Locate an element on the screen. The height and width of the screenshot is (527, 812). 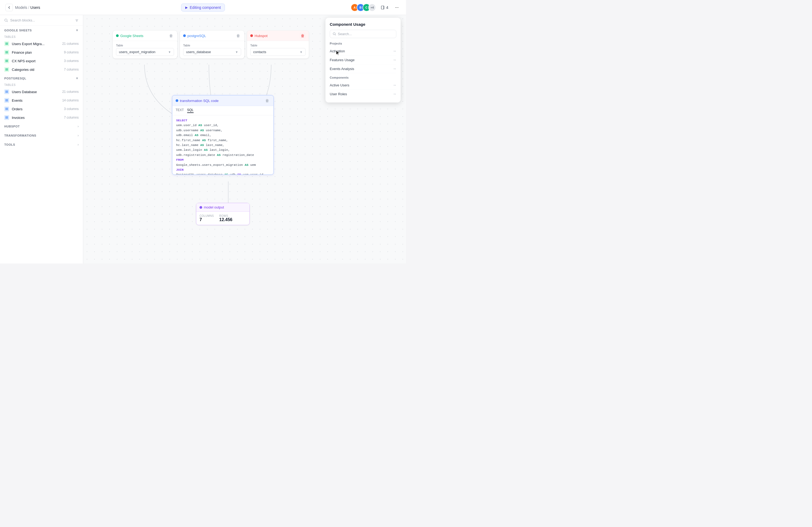
sidebar-item-categories-old: Categories old 7 columns is located at coordinates (42, 70).